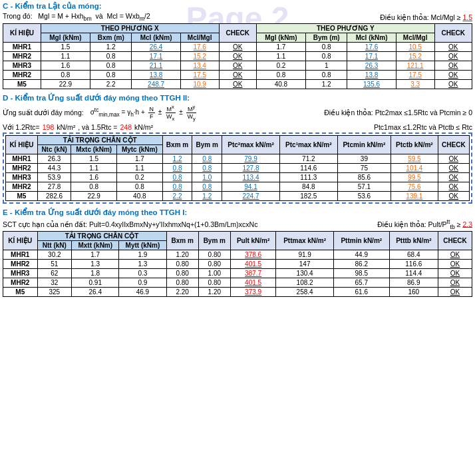  What do you see at coordinates (55, 158) in the screenshot?
I see `cell-ntc: 26.3` at bounding box center [55, 158].